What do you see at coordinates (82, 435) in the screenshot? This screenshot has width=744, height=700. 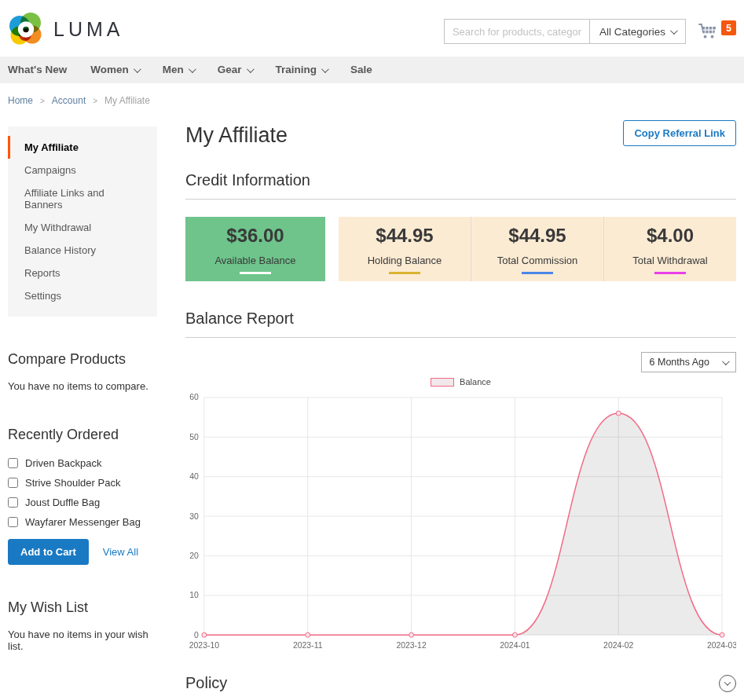 I see `recently-ordered-title: Recently Ordered` at bounding box center [82, 435].